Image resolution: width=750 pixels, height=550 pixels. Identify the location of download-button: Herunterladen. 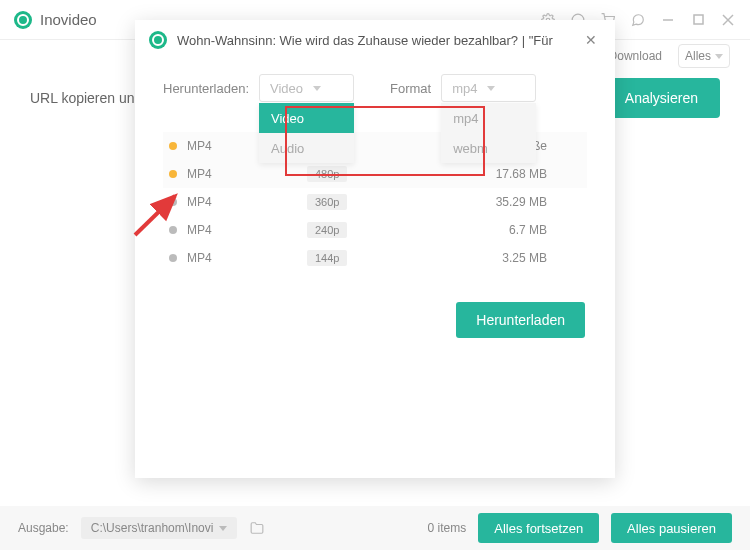
(520, 320).